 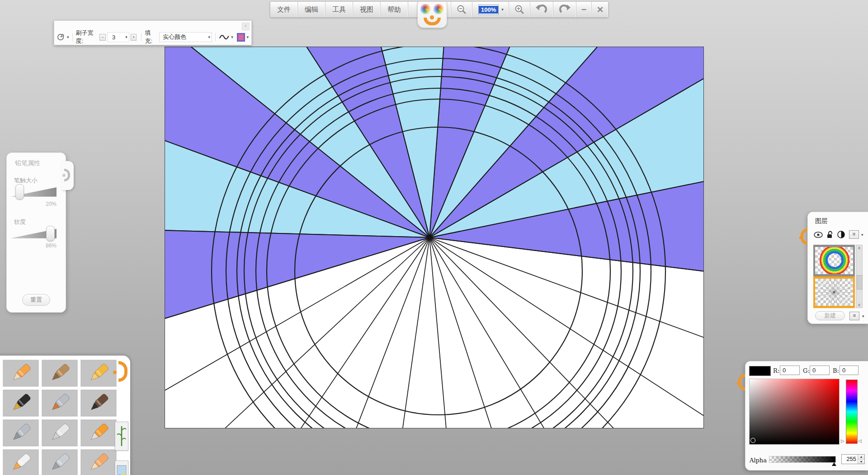 What do you see at coordinates (760, 371) in the screenshot?
I see `current-color-swatch` at bounding box center [760, 371].